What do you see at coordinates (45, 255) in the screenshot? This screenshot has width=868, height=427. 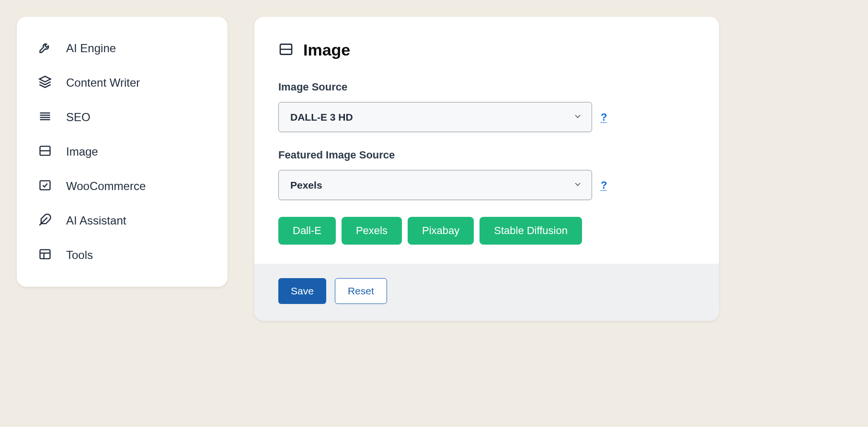 I see `grid-icon` at bounding box center [45, 255].